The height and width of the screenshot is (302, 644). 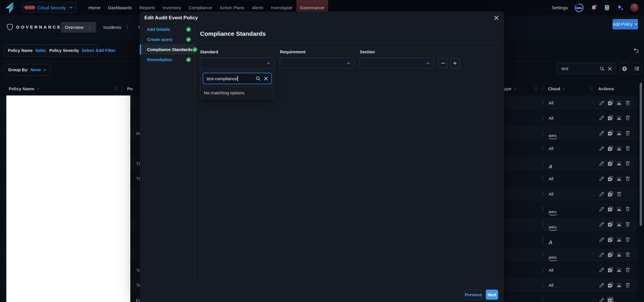 What do you see at coordinates (634, 8) in the screenshot?
I see `user-avatar` at bounding box center [634, 8].